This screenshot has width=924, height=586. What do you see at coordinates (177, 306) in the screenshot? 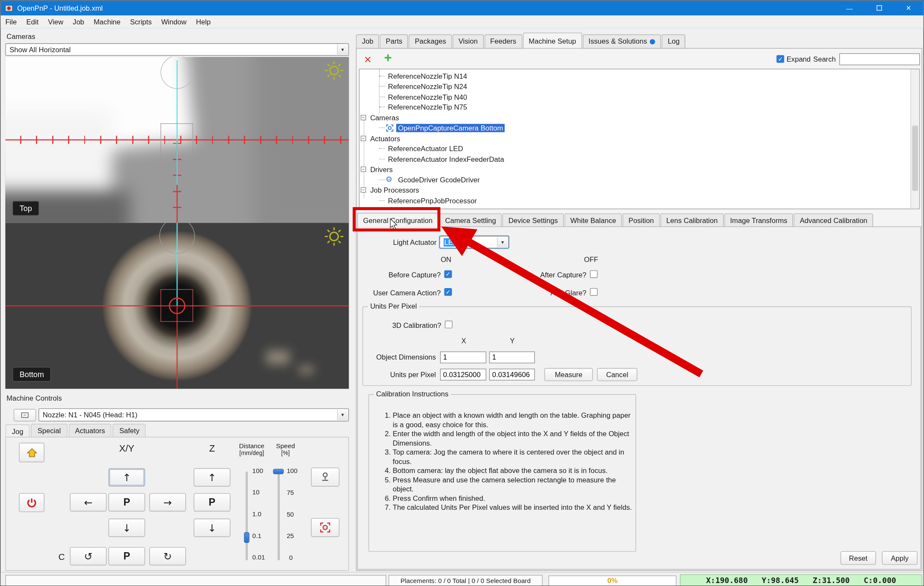
I see `bottom-camera-view: Bottom` at bounding box center [177, 306].